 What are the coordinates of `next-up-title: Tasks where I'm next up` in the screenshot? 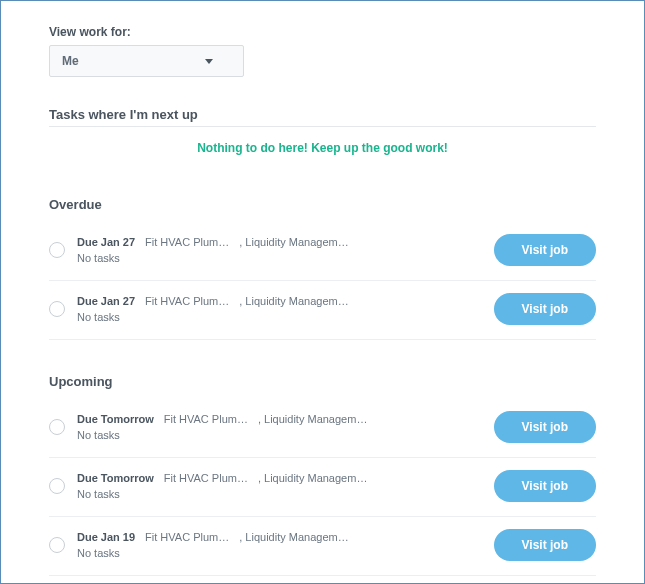 It's located at (322, 114).